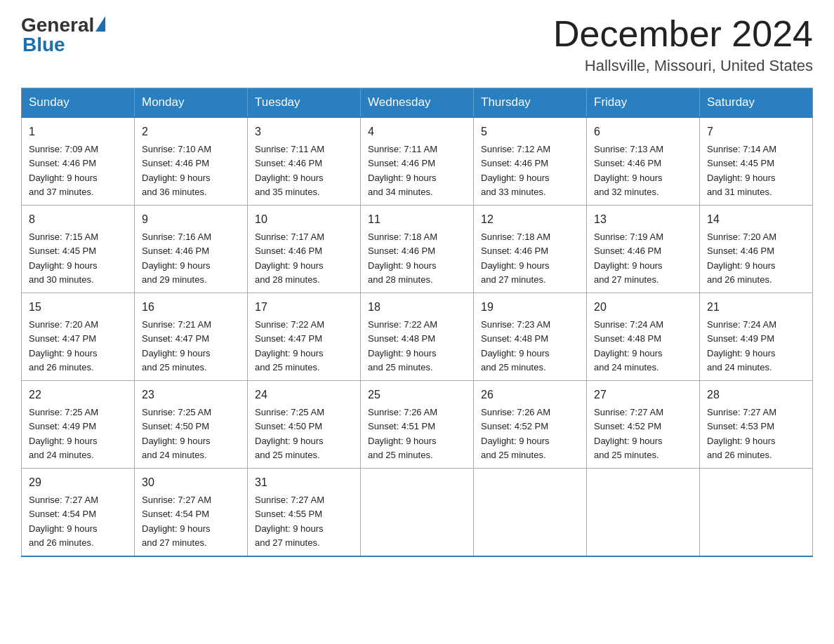 This screenshot has height=644, width=834. Describe the element at coordinates (757, 161) in the screenshot. I see `calendar-cell: 7 Sunrise: 7:14 AMSunset: 4:45 PMDayligh…` at that location.